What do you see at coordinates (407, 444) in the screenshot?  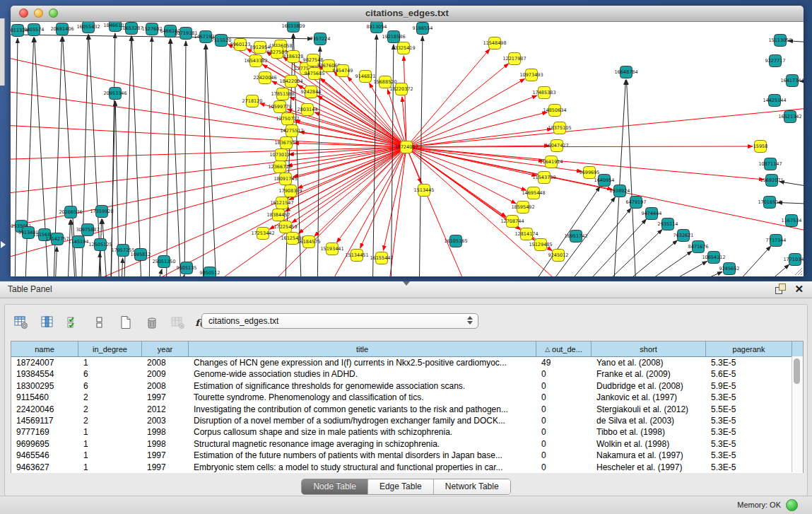 I see `table-row: 969969511998Structural magnetic resonanc…` at bounding box center [407, 444].